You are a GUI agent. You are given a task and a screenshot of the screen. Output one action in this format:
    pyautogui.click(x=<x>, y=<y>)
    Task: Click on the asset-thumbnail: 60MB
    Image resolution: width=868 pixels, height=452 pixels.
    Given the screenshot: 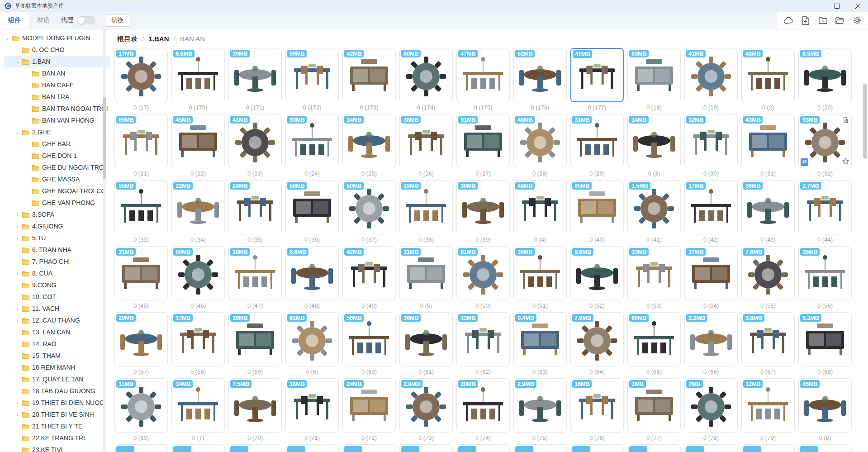 What is the action you would take?
    pyautogui.click(x=426, y=75)
    